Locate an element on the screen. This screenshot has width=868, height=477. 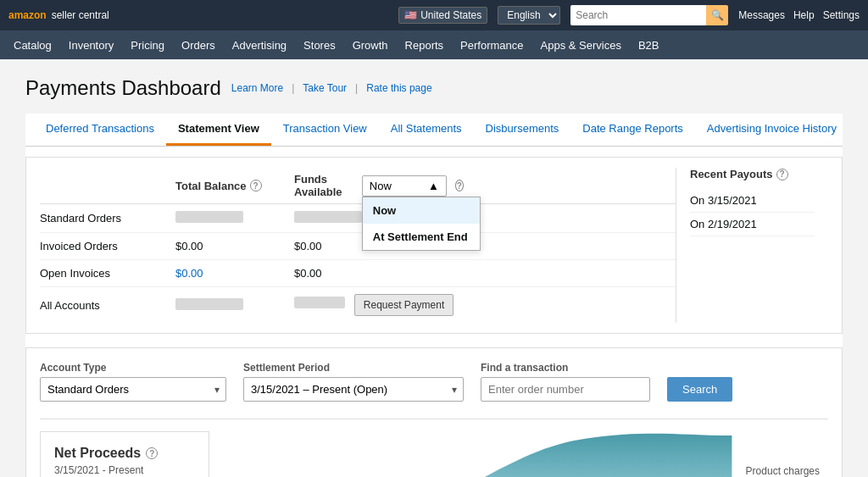
standard-orders-row: Standard Orders is located at coordinates (358, 219).